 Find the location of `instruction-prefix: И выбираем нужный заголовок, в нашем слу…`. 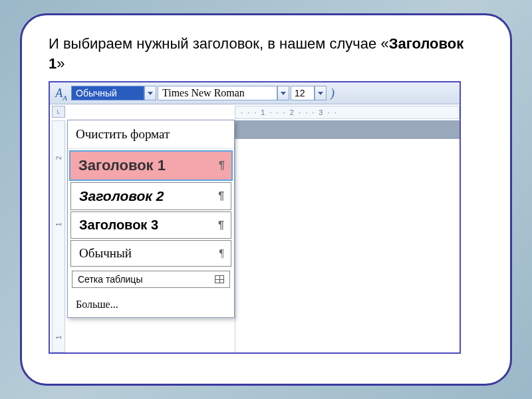

instruction-prefix: И выбираем нужный заголовок, в нашем слу… is located at coordinates (219, 44).